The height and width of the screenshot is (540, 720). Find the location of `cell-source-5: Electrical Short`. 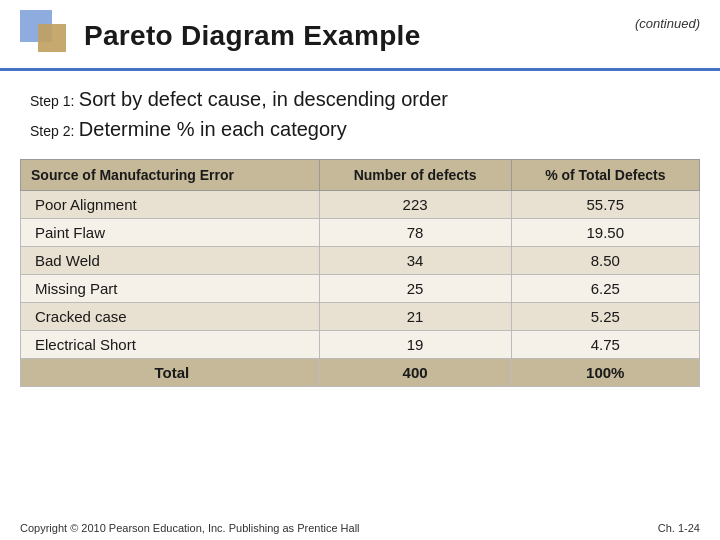

cell-source-5: Electrical Short is located at coordinates (170, 345).